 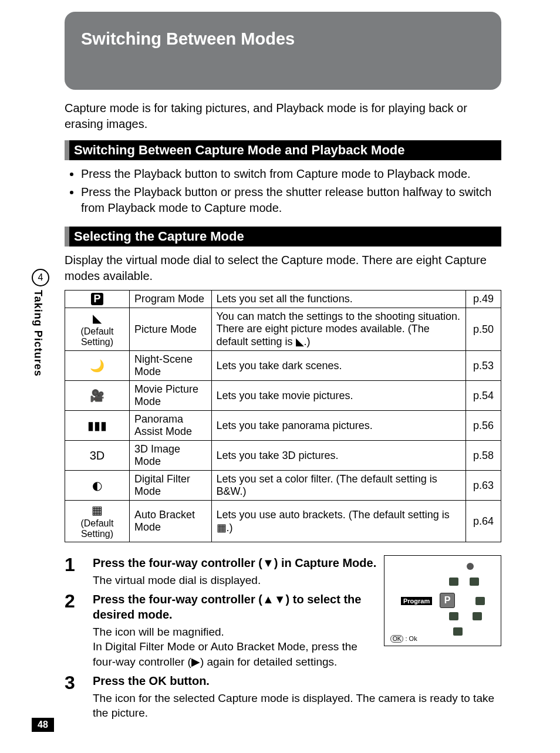 What do you see at coordinates (97, 510) in the screenshot?
I see `mode-icon: ▦` at bounding box center [97, 510].